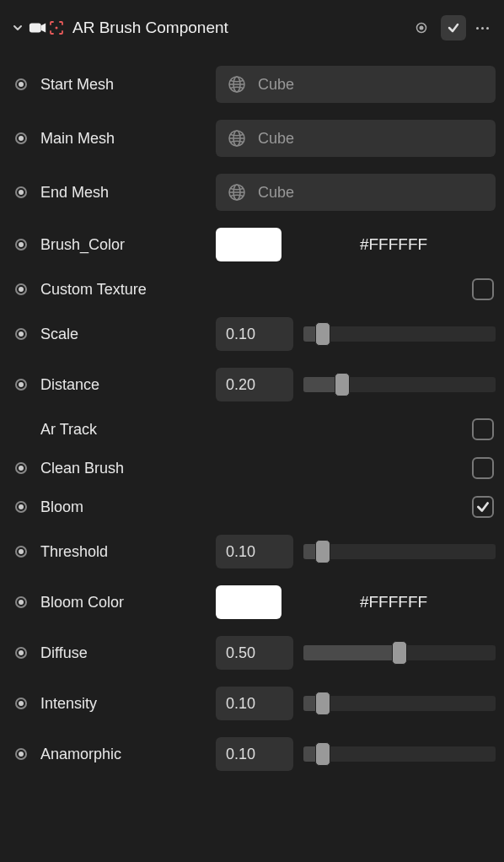 This screenshot has width=504, height=862. What do you see at coordinates (255, 334) in the screenshot?
I see `scale-input: 0.10` at bounding box center [255, 334].